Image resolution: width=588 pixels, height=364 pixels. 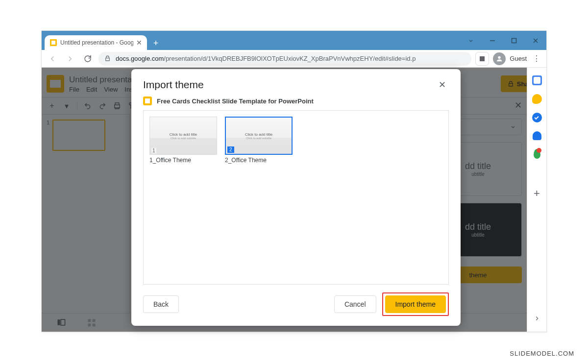 What do you see at coordinates (514, 41) in the screenshot?
I see `maximize-button` at bounding box center [514, 41].